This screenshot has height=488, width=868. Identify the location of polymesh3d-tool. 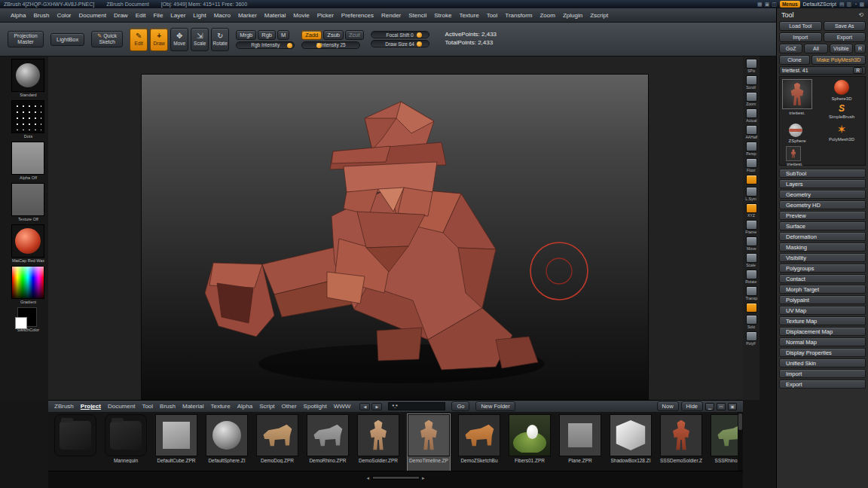
(842, 130).